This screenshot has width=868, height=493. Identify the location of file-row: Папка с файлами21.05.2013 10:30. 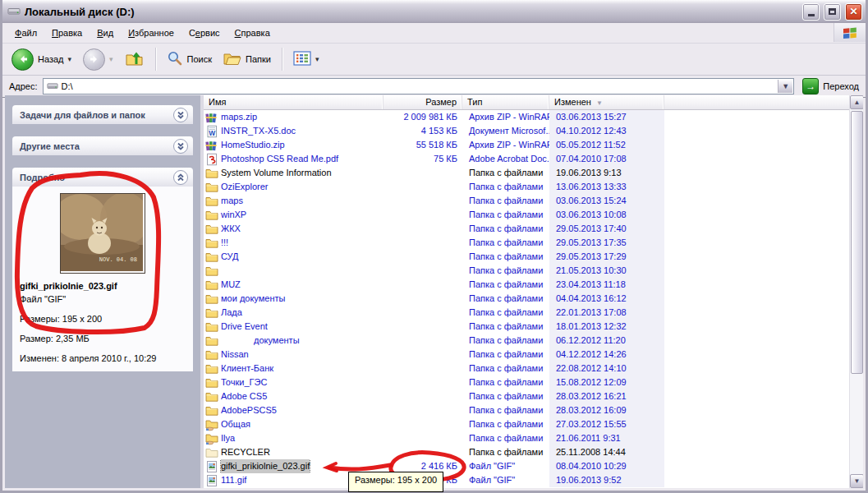
(526, 271).